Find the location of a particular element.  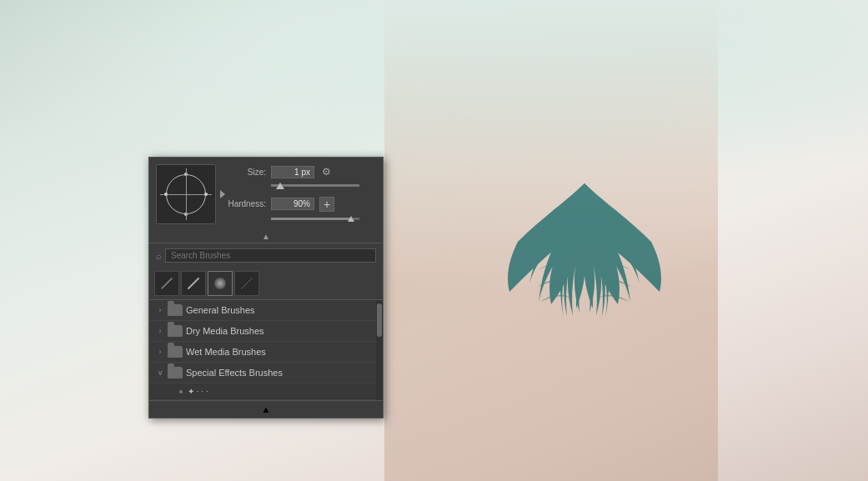

brush-list-container: › General Brushes › Dry Media Brushes › … is located at coordinates (266, 350).